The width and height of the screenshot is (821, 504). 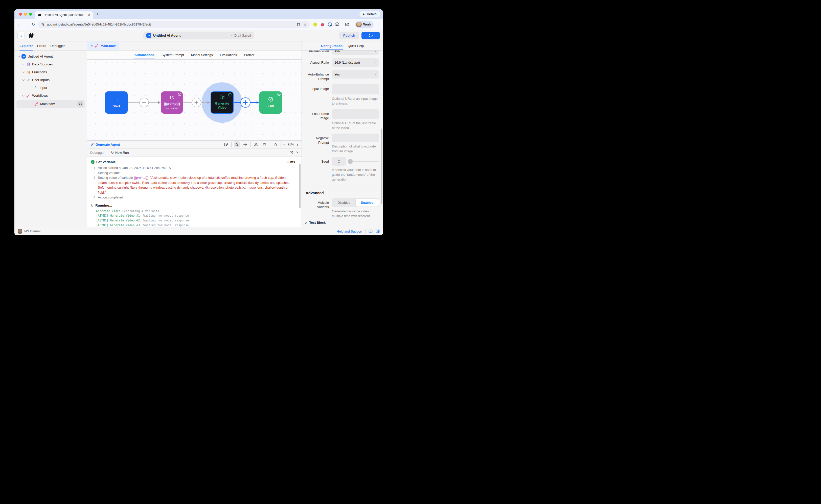 What do you see at coordinates (305, 24) in the screenshot?
I see `bookmark-star-icon: ☆` at bounding box center [305, 24].